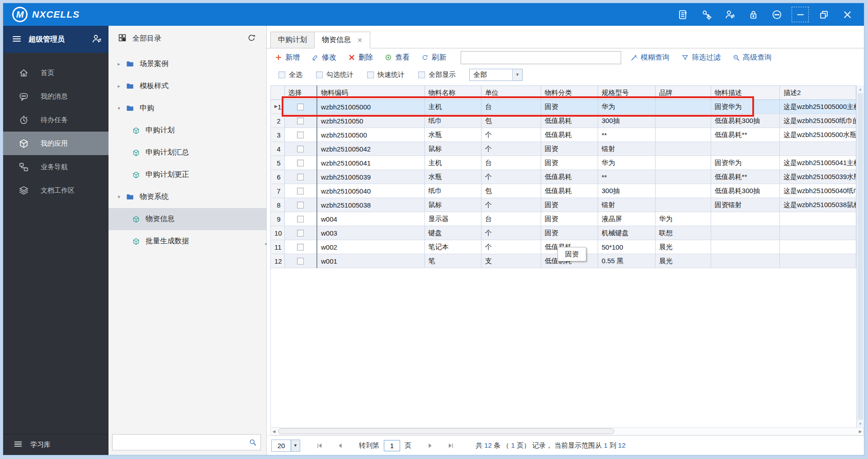 This screenshot has width=868, height=459. I want to click on scroll-down-arrow: ▼, so click(860, 424).